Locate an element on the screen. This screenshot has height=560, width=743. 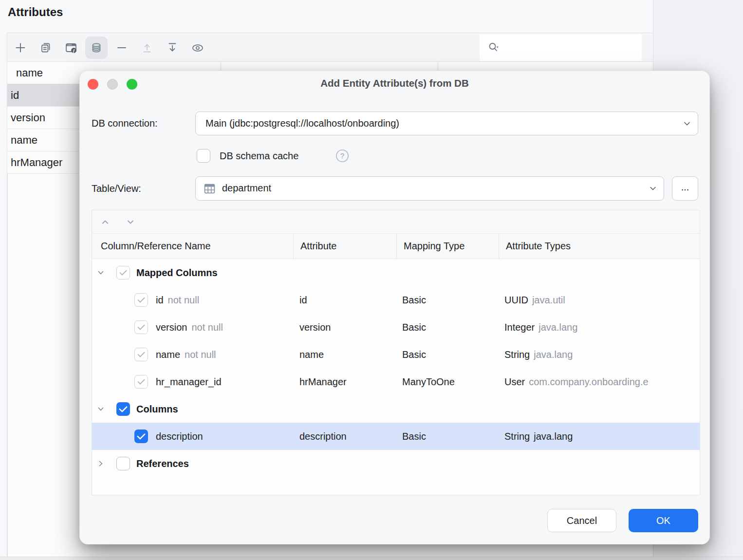
column-name-cell: idnot null is located at coordinates (177, 300).